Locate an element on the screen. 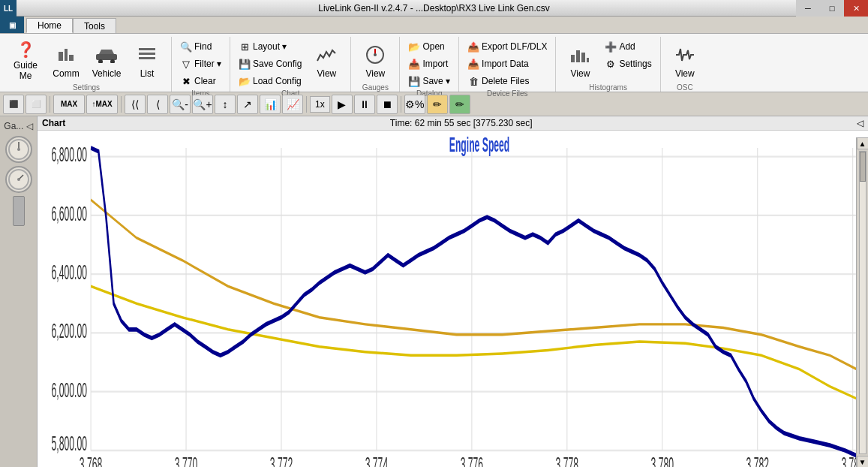 This screenshot has width=868, height=467. layout-button: ⊞ Layout ▾ is located at coordinates (270, 47).